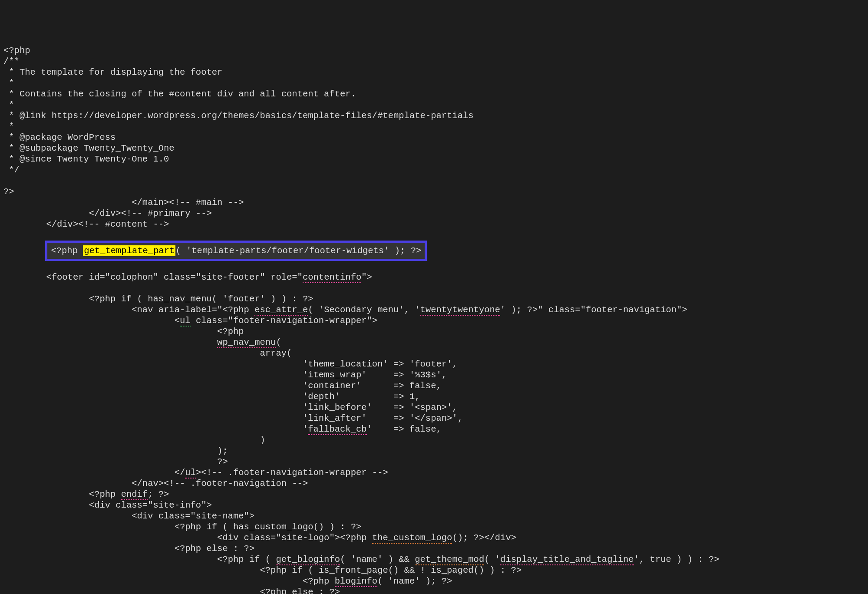  Describe the element at coordinates (190, 321) in the screenshot. I see `code-line: <ul class="footer-navigation-wrapper">` at that location.